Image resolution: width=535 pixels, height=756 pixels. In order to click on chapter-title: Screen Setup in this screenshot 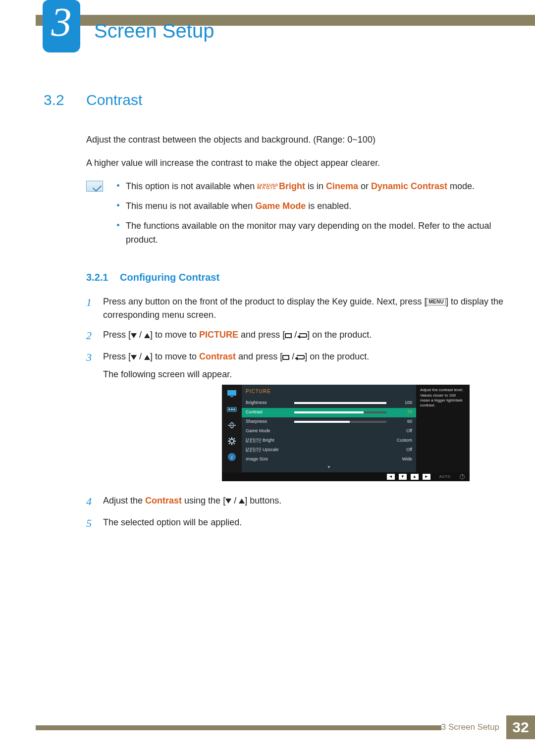, I will do `click(154, 31)`.